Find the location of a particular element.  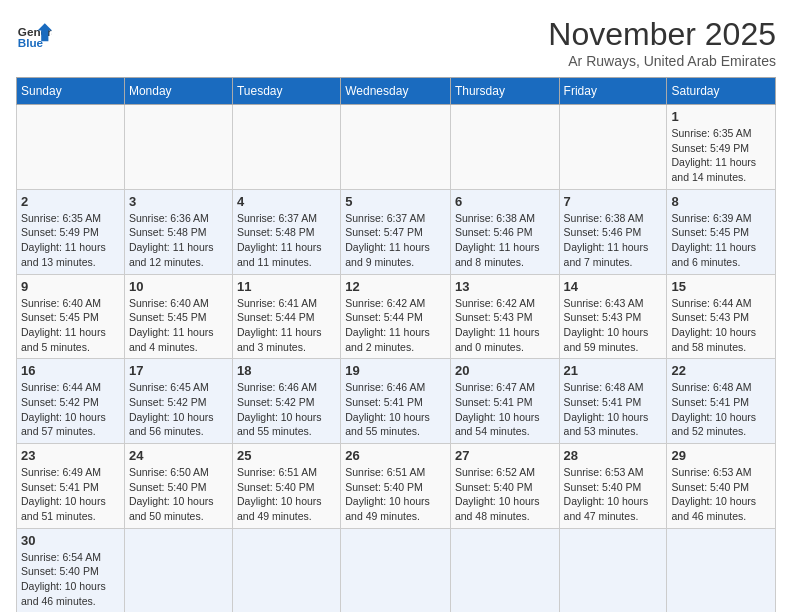

day-number: 26 is located at coordinates (396, 456).